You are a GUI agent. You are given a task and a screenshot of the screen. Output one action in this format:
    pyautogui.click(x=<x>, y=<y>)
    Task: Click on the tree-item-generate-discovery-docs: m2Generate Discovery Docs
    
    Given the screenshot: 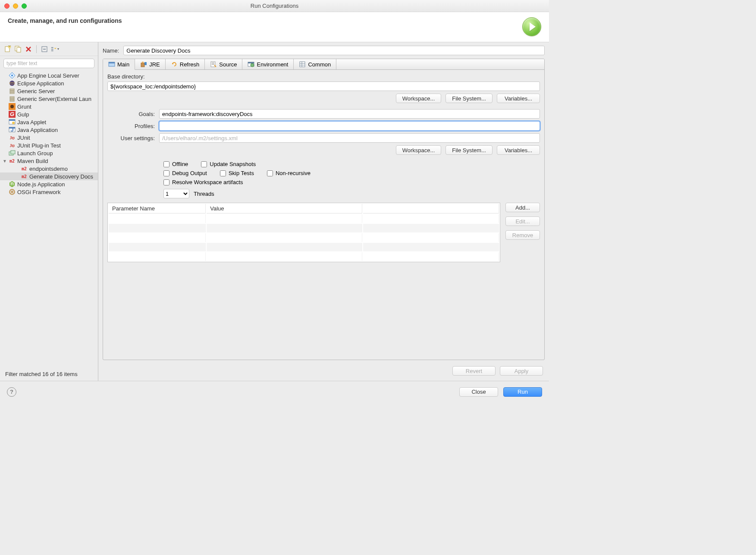 What is the action you would take?
    pyautogui.click(x=49, y=176)
    